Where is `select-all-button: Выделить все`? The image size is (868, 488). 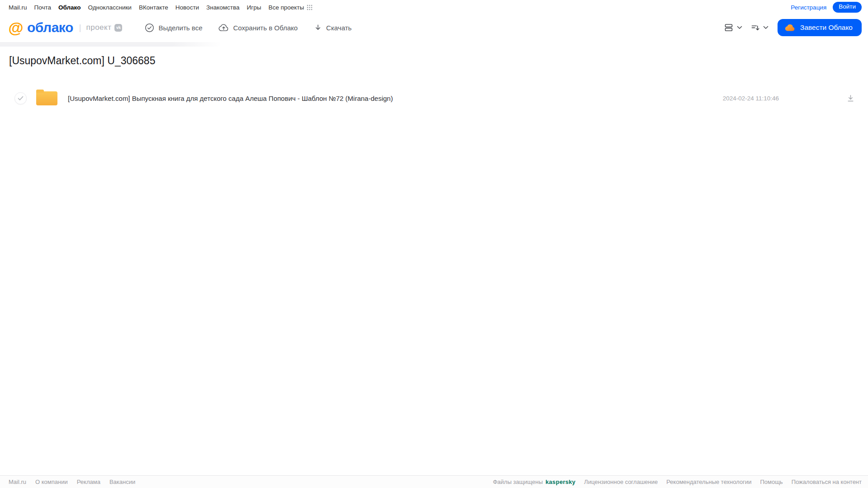
select-all-button: Выделить все is located at coordinates (174, 28).